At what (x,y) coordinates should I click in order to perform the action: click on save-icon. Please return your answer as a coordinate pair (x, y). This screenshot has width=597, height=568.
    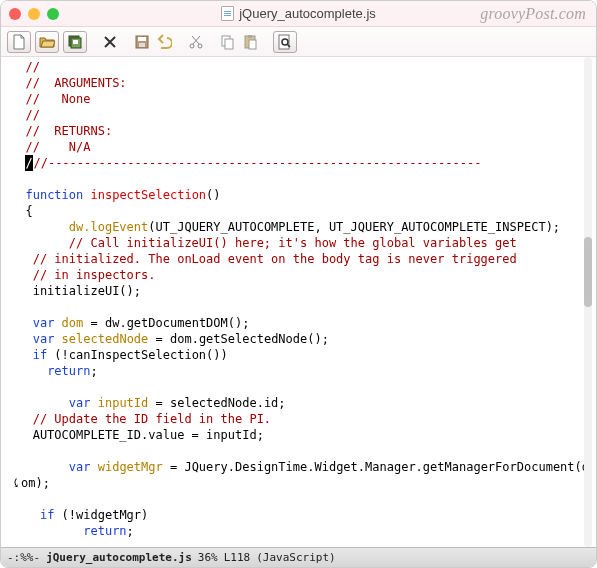
    Looking at the image, I should click on (142, 42).